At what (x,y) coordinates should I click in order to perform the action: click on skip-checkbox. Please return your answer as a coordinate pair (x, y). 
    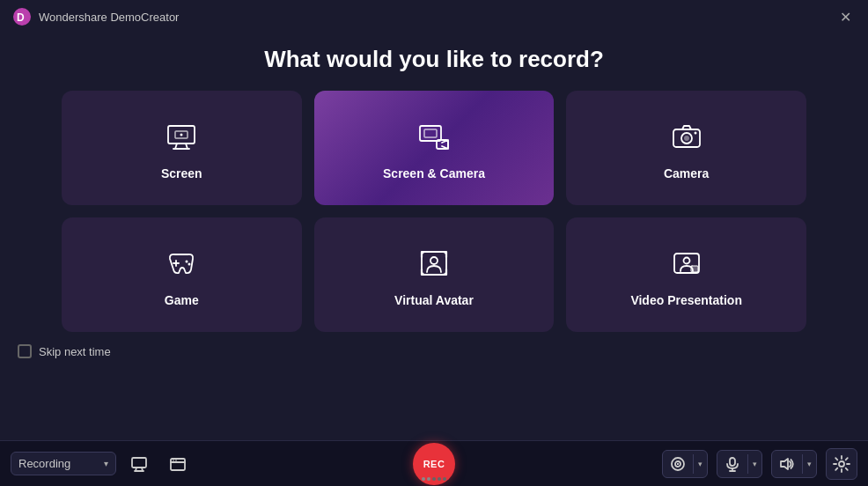
    Looking at the image, I should click on (25, 351).